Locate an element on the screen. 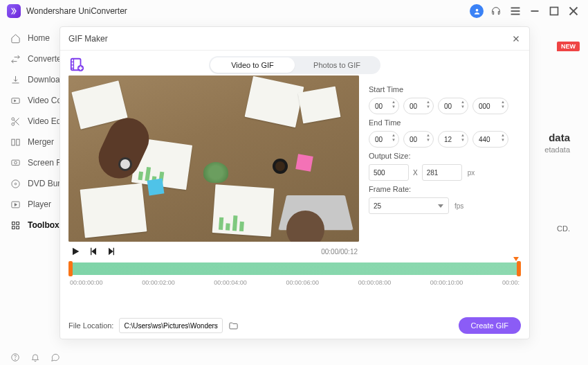  user-account-button is located at coordinates (477, 11).